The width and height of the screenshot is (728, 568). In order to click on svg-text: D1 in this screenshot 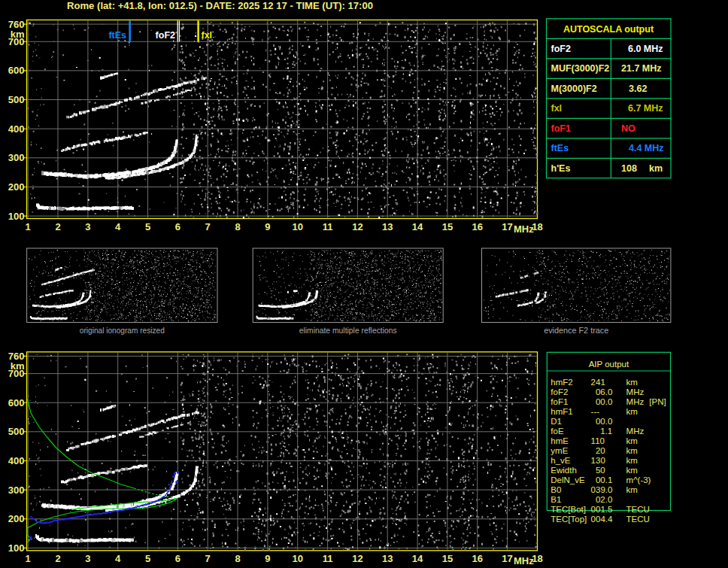, I will do `click(557, 421)`.